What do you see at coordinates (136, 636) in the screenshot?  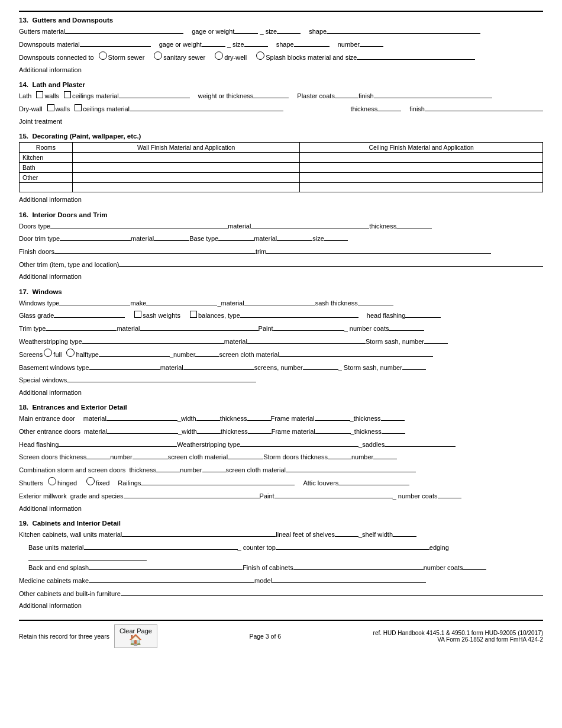 I see `clear-page-button: Clear Page 🏠` at bounding box center [136, 636].